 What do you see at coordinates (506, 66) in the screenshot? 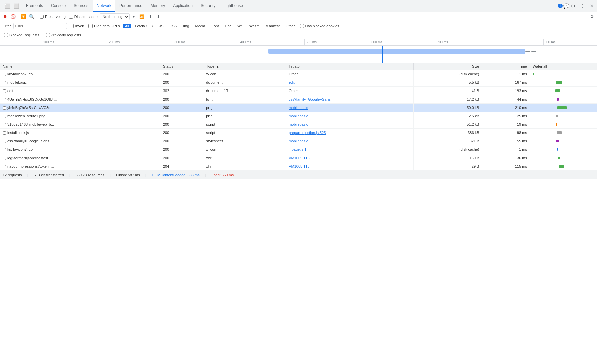
I see `th-time: Time` at bounding box center [506, 66].